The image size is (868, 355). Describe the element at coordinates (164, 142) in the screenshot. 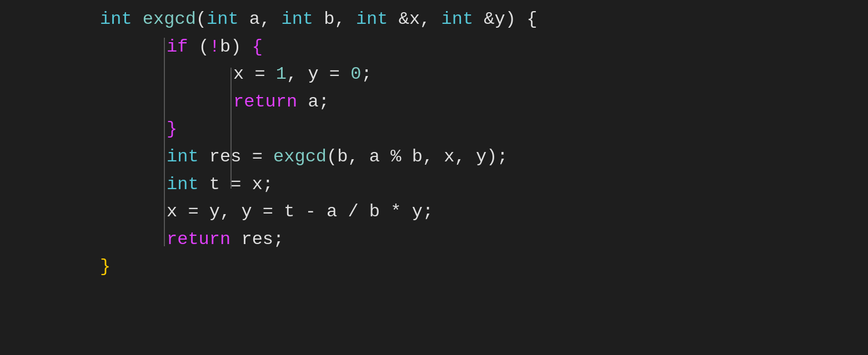

I see `vline-outer` at that location.